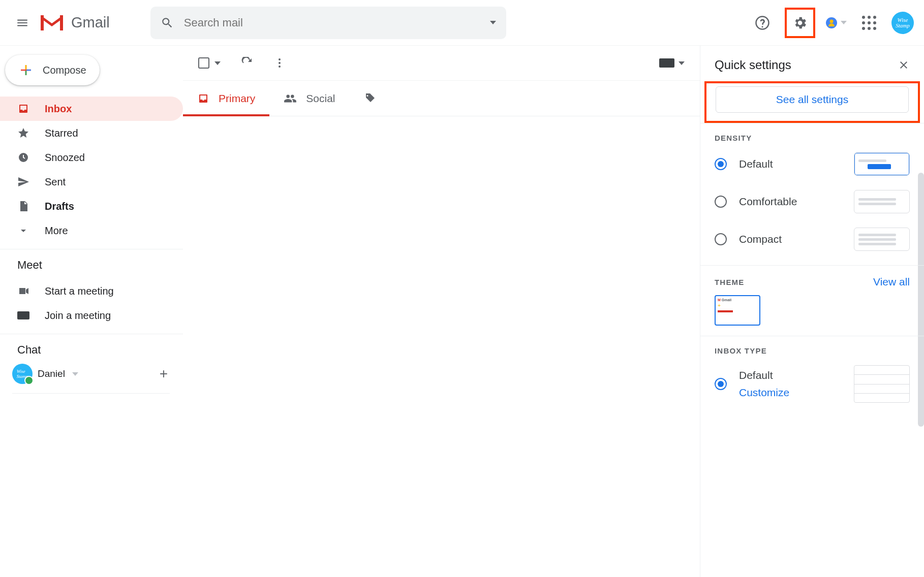 The width and height of the screenshot is (924, 577). What do you see at coordinates (904, 65) in the screenshot?
I see `close-quick-settings-button` at bounding box center [904, 65].